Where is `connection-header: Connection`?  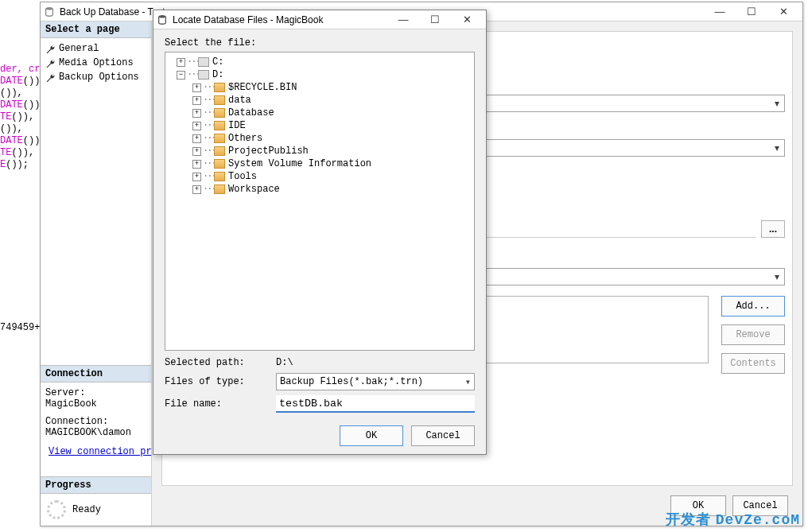 connection-header: Connection is located at coordinates (95, 374).